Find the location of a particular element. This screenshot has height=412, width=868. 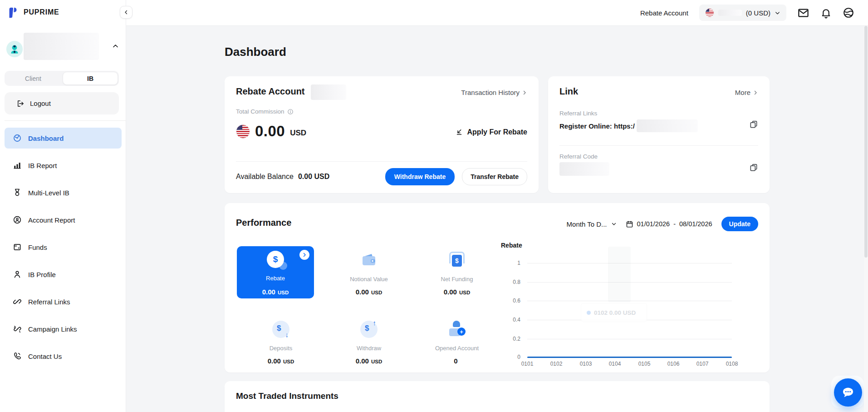

scrollbar-thumb is located at coordinates (866, 142).